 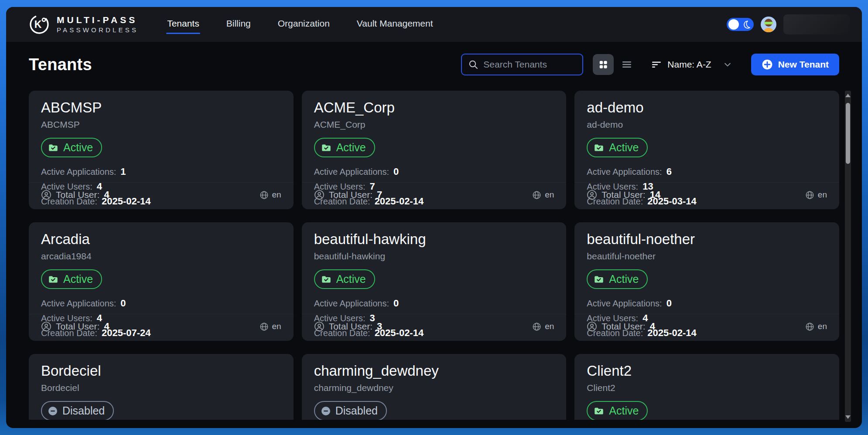 I want to click on nav-item-billing: Billing, so click(x=239, y=24).